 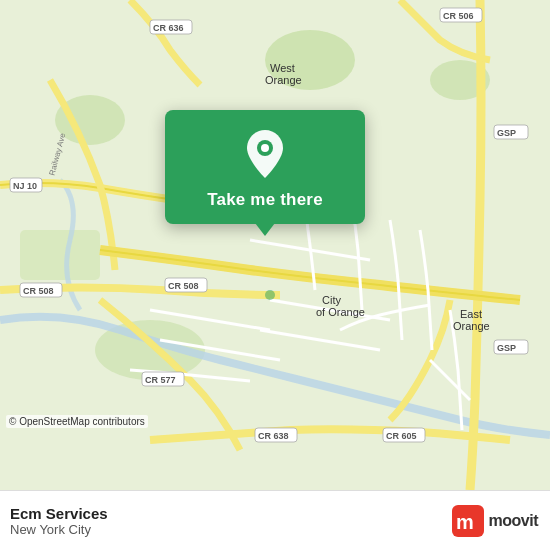 I want to click on svg-text: City, so click(x=332, y=300).